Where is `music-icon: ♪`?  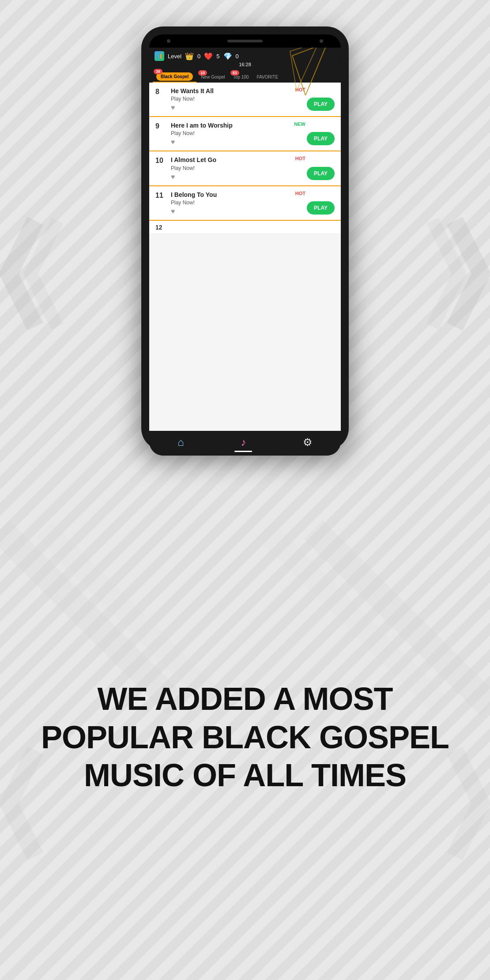 music-icon: ♪ is located at coordinates (243, 442).